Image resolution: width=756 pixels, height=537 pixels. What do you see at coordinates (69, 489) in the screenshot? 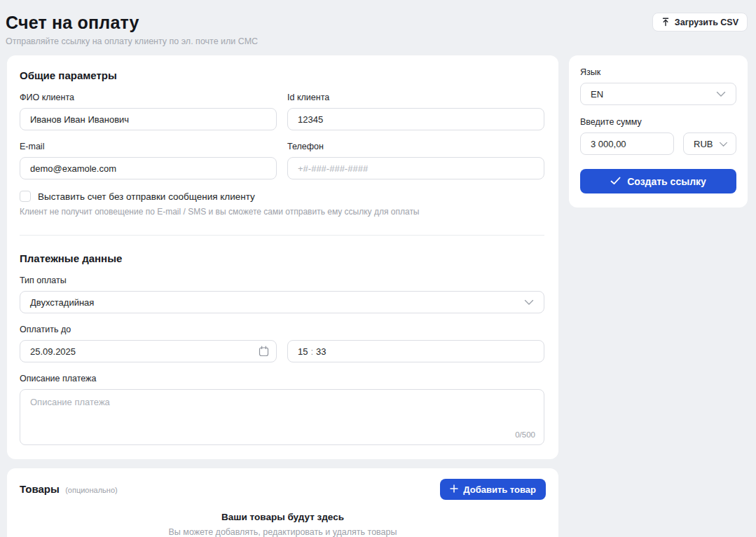
I see `products-heading-wrap: Товары (опционально)` at bounding box center [69, 489].